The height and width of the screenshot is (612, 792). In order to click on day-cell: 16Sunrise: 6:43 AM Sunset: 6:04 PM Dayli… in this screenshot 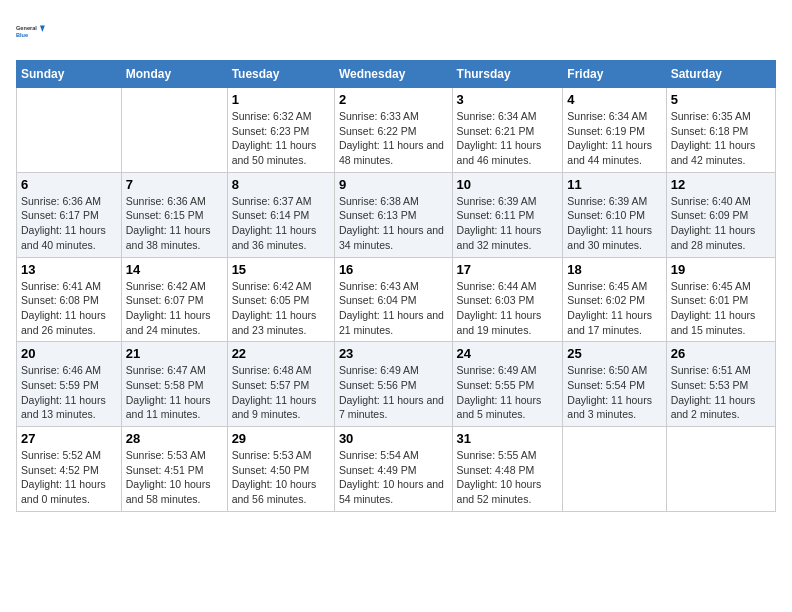, I will do `click(393, 300)`.